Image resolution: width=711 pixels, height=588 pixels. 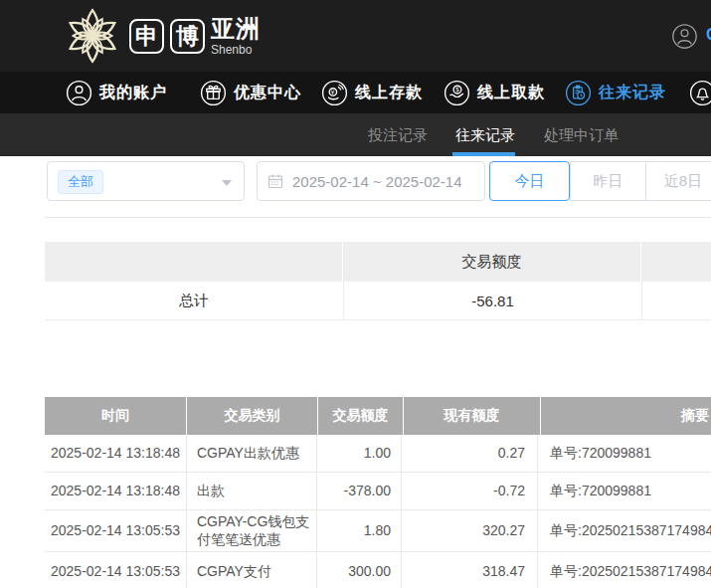 I want to click on col-header-balance: 现有额度, so click(x=471, y=416).